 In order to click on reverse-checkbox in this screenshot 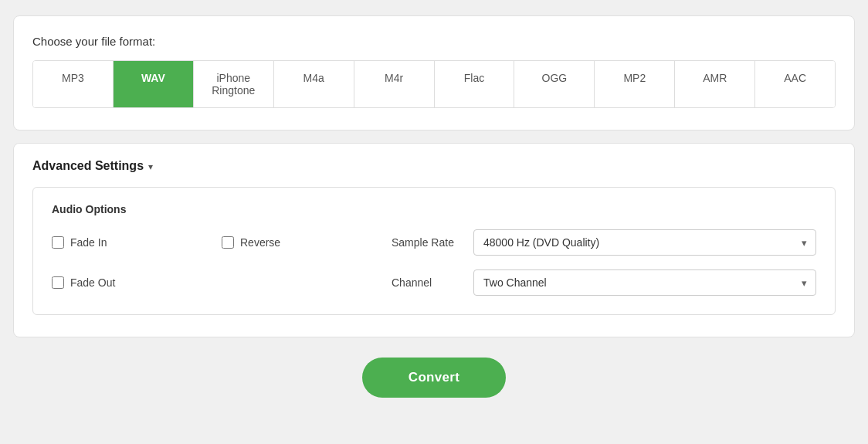, I will do `click(228, 242)`.